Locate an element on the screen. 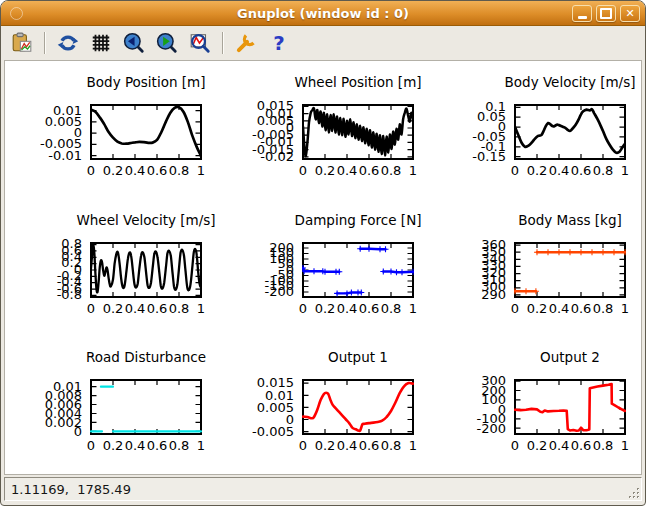 This screenshot has width=646, height=506. close-button: ✕ is located at coordinates (630, 14).